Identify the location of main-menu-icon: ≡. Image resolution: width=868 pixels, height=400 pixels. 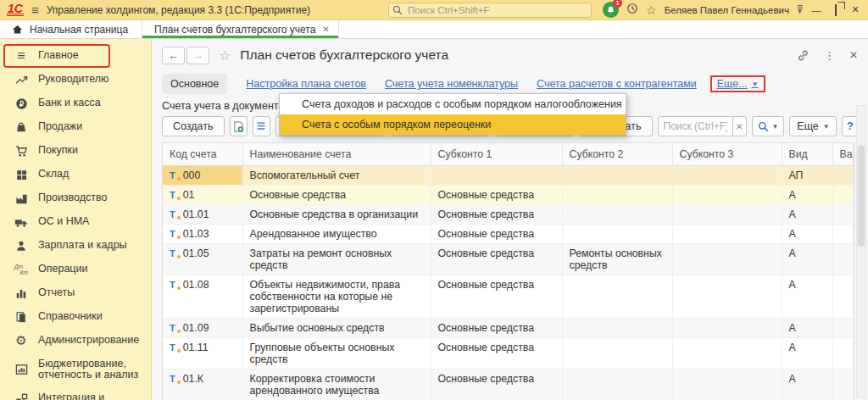
(36, 10).